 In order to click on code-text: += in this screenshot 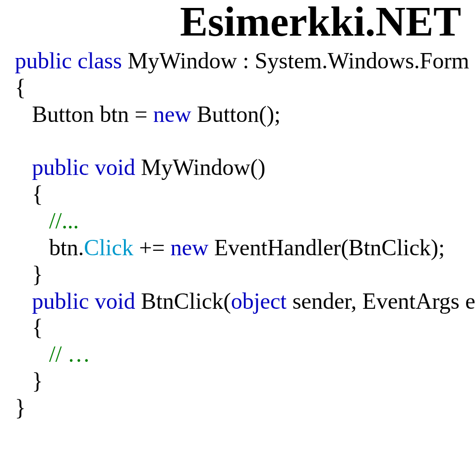, I will do `click(152, 248)`.